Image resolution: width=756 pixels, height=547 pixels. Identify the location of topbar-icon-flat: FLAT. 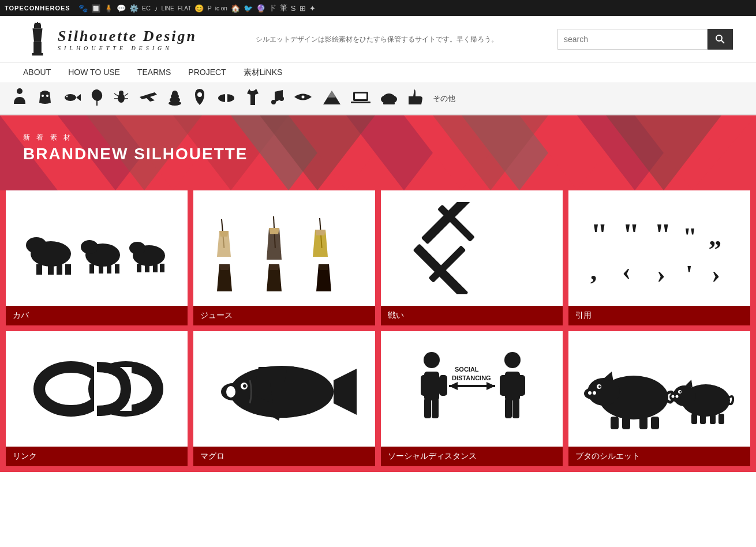
(185, 8).